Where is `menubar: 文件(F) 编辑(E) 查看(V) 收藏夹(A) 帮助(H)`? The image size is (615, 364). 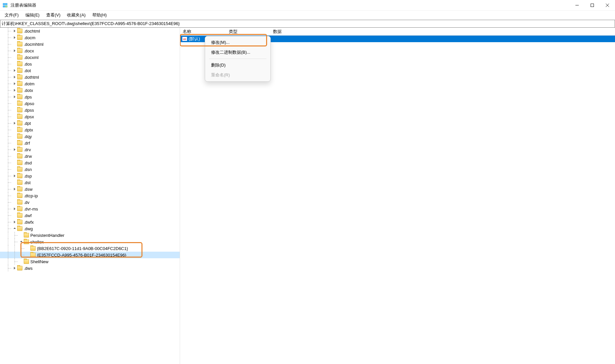
menubar: 文件(F) 编辑(E) 查看(V) 收藏夹(A) 帮助(H) is located at coordinates (307, 15).